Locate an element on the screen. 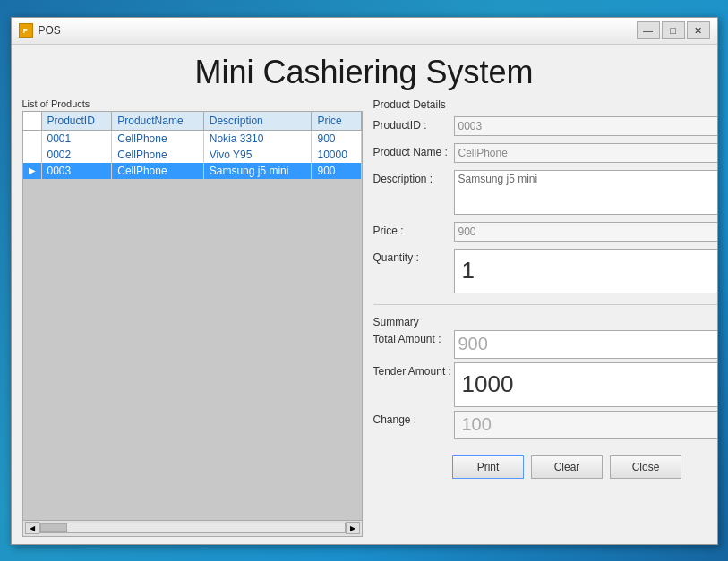 This screenshot has width=728, height=561. product-details-label: Product Details is located at coordinates (545, 105).